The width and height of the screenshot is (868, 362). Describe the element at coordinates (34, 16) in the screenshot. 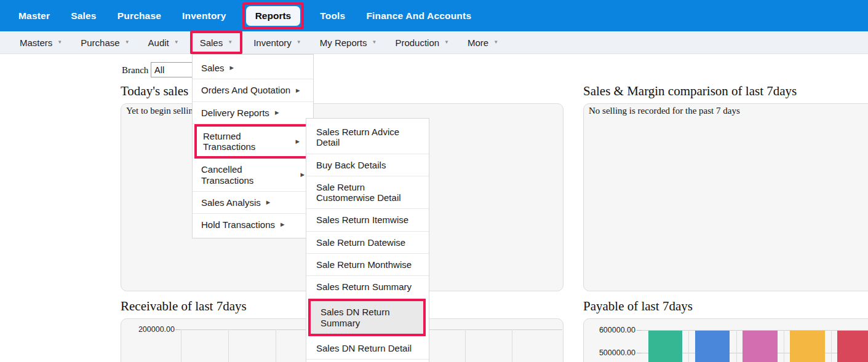

I see `topnav-item-master: Master` at that location.